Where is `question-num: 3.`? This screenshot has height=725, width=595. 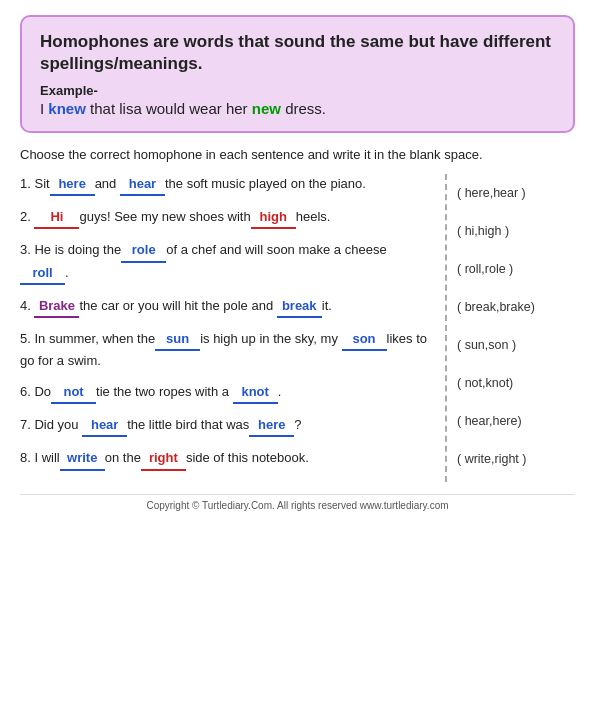
question-num: 3. is located at coordinates (27, 250).